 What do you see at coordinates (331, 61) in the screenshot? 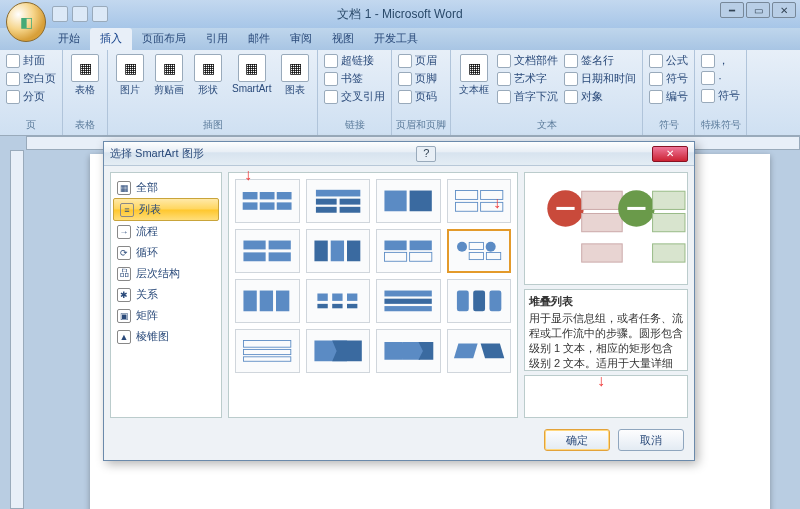
I see `hyperlink-icon` at bounding box center [331, 61].